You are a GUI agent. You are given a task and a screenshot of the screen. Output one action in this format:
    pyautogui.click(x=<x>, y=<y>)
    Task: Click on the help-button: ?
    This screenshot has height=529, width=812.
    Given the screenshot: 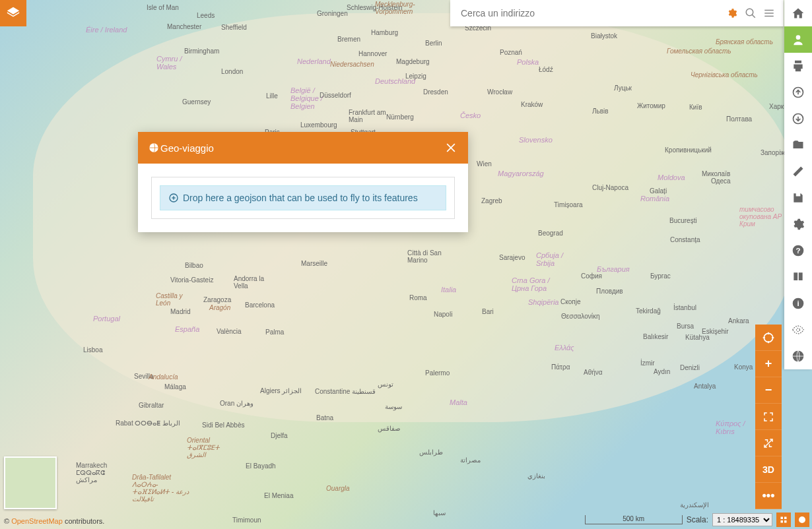 What is the action you would take?
    pyautogui.click(x=798, y=251)
    